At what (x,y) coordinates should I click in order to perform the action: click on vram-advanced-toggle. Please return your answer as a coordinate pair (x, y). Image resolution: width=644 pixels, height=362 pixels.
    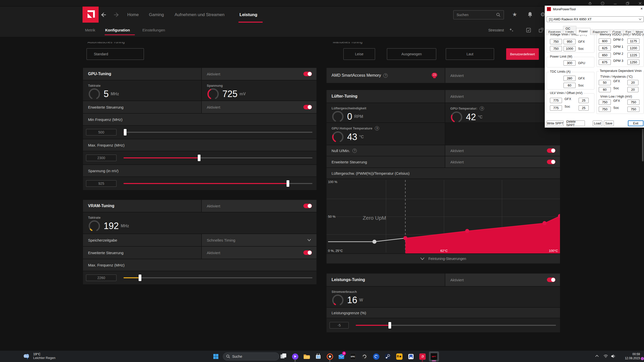
    Looking at the image, I should click on (308, 253).